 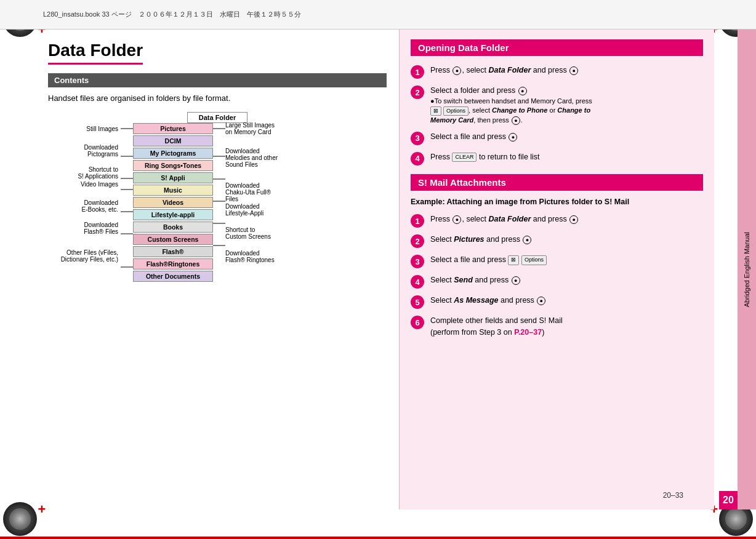 What do you see at coordinates (84, 213) in the screenshot?
I see `left-labels: Still Images DownloadedPictograms Shortc…` at bounding box center [84, 213].